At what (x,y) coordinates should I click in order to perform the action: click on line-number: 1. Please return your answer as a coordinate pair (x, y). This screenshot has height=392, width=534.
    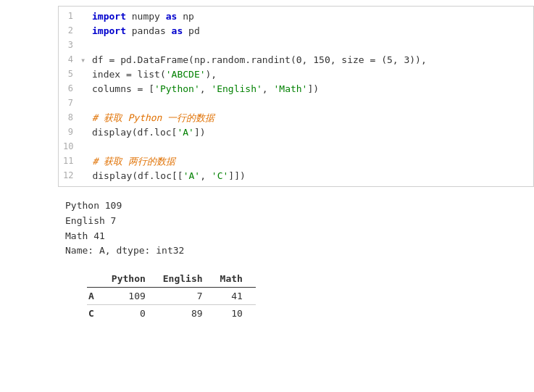
    Looking at the image, I should click on (72, 17).